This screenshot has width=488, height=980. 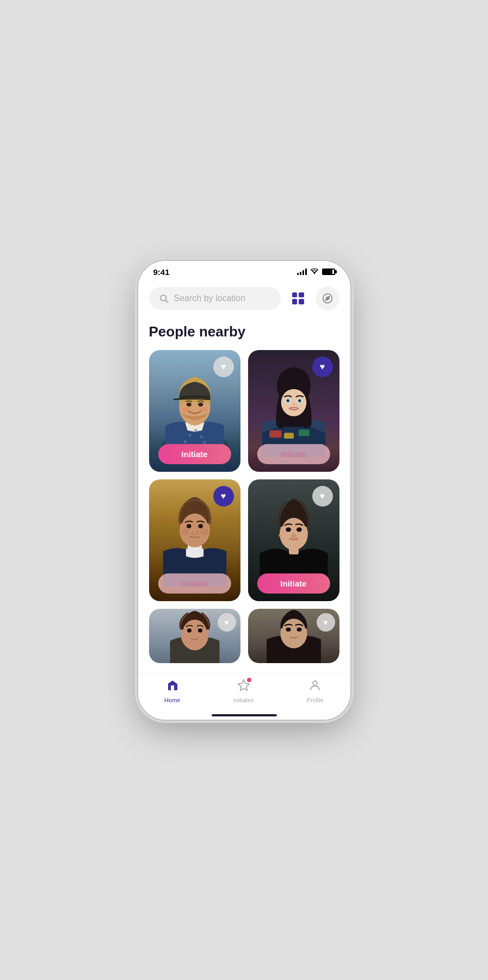 What do you see at coordinates (226, 622) in the screenshot?
I see `heart-icon-5: ♥` at bounding box center [226, 622].